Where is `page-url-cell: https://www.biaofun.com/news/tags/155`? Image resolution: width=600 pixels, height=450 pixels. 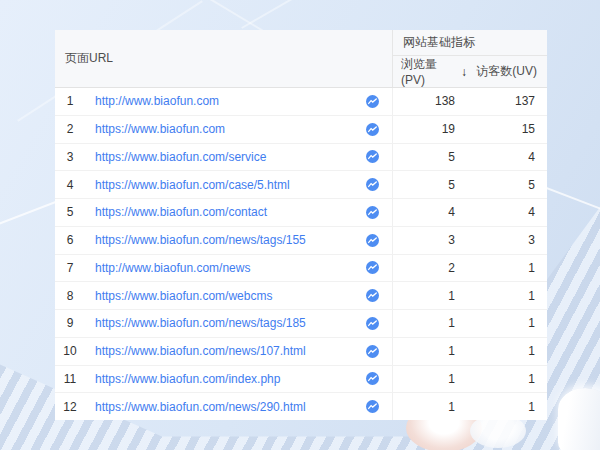
page-url-cell: https://www.biaofun.com/news/tags/155 is located at coordinates (222, 240).